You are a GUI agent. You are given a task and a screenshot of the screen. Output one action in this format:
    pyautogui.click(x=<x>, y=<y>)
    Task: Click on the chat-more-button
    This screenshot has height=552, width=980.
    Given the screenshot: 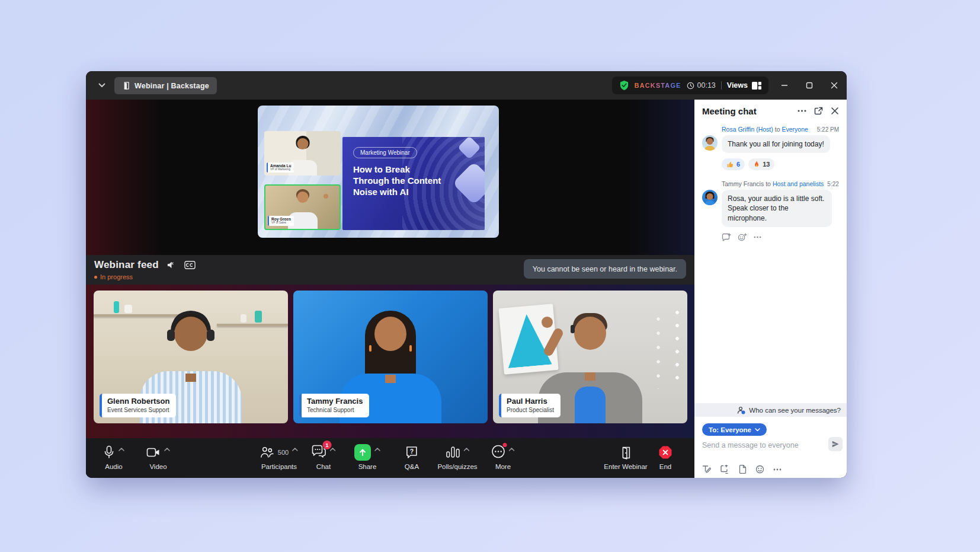 What is the action you would take?
    pyautogui.click(x=802, y=111)
    